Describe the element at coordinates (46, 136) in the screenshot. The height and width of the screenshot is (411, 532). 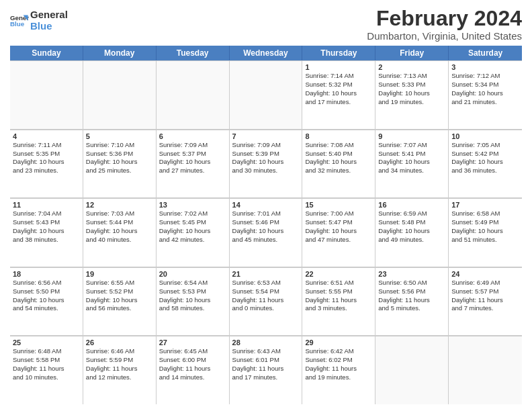
I see `day-number: 4` at that location.